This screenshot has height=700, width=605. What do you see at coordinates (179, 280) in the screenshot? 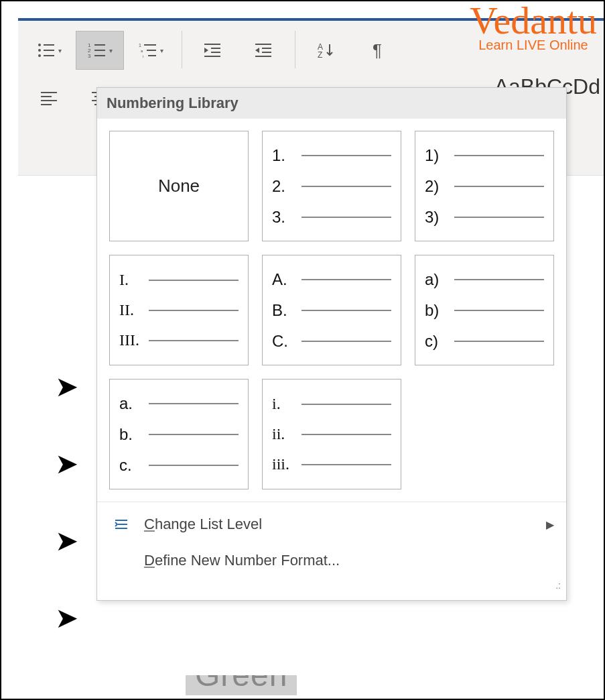
I see `tile-row: I.` at bounding box center [179, 280].